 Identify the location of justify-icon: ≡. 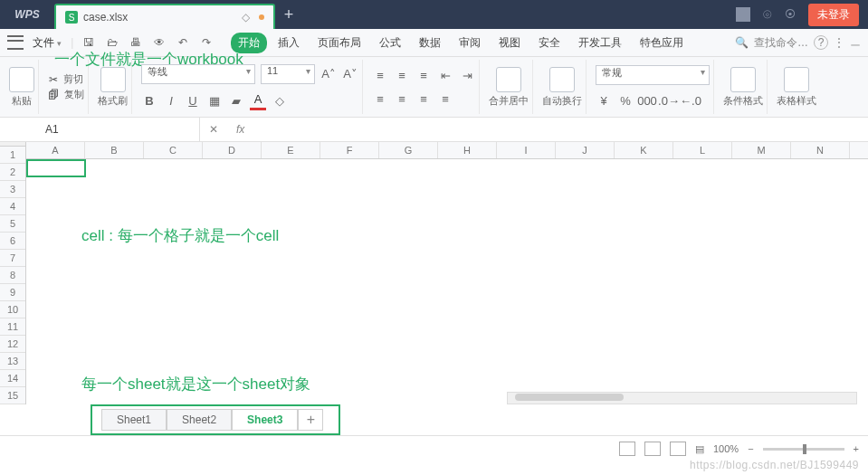
(445, 99).